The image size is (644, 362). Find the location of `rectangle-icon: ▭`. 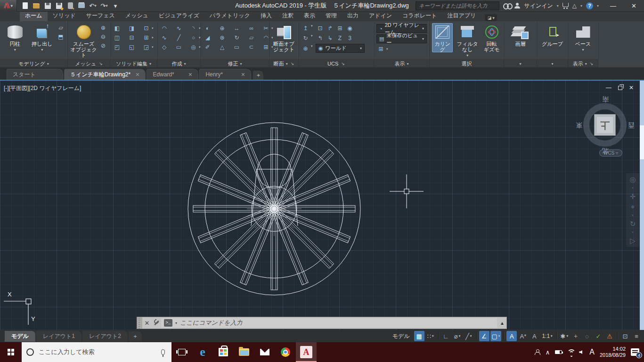

rectangle-icon: ▭ is located at coordinates (179, 47).